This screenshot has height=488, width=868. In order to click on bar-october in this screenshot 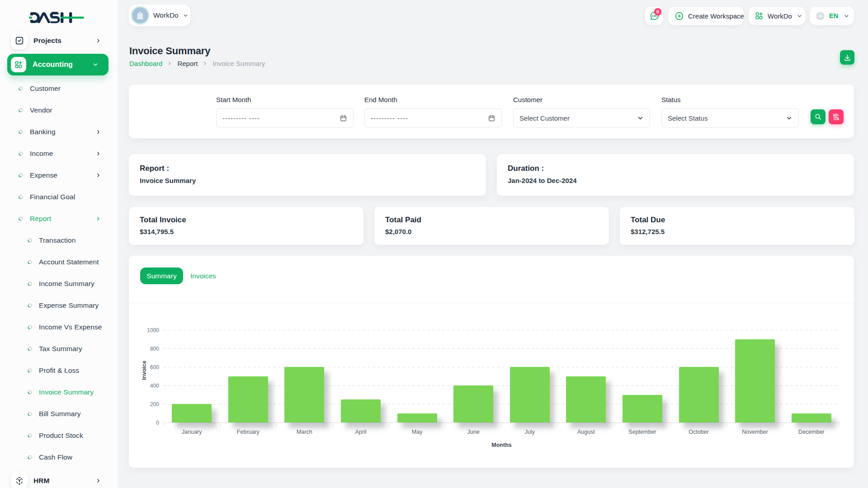, I will do `click(699, 395)`.